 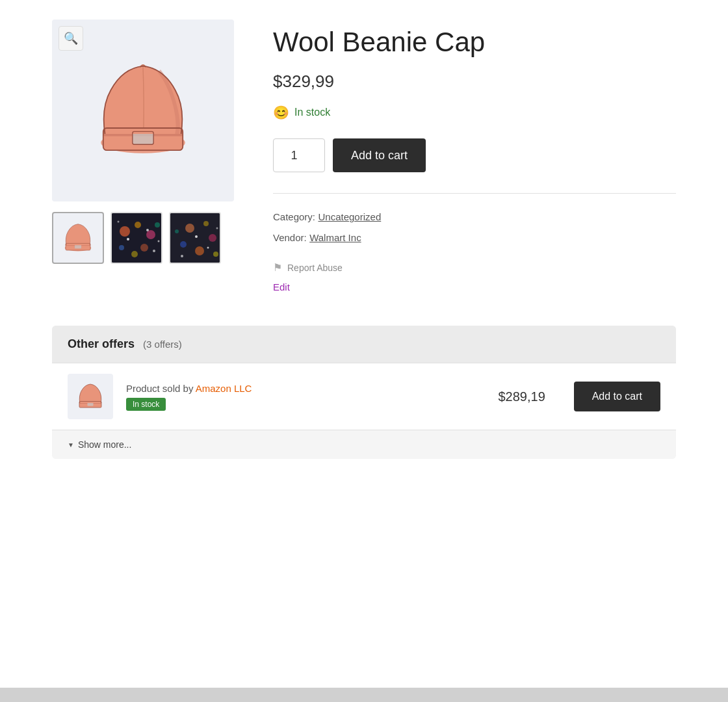 What do you see at coordinates (71, 445) in the screenshot?
I see `triangle-icon: ▼` at bounding box center [71, 445].